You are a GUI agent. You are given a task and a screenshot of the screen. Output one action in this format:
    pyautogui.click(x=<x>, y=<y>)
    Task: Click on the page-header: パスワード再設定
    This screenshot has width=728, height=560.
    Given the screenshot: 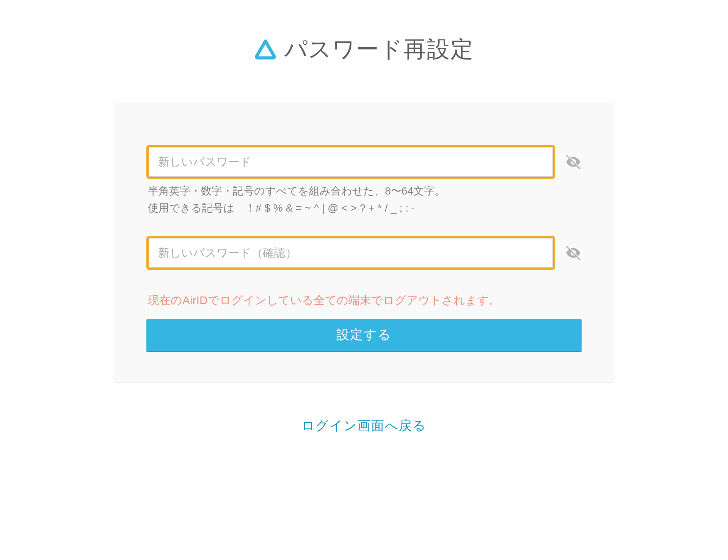 What is the action you would take?
    pyautogui.click(x=364, y=49)
    